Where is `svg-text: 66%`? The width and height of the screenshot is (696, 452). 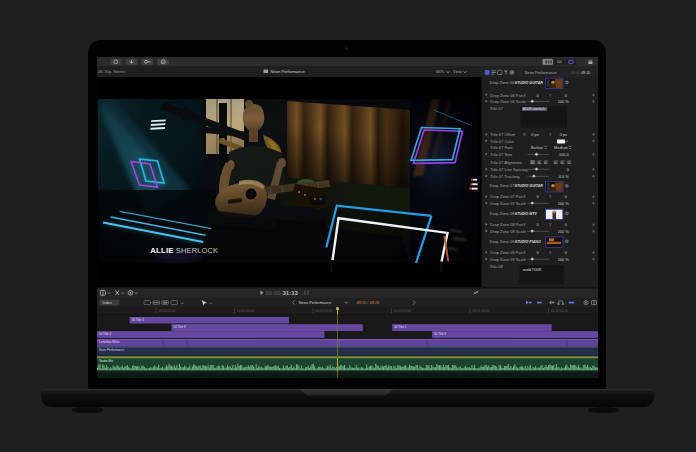
svg-text: 66% is located at coordinates (440, 72).